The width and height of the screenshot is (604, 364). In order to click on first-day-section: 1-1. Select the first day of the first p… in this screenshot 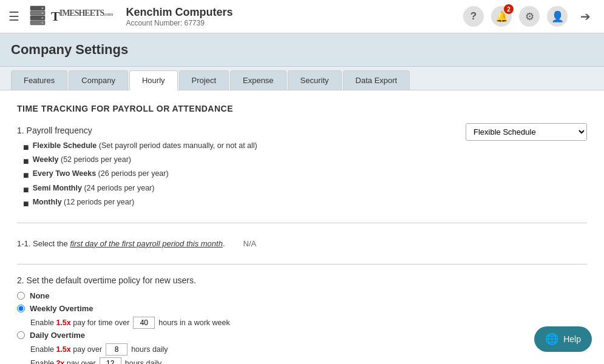, I will do `click(302, 244)`.